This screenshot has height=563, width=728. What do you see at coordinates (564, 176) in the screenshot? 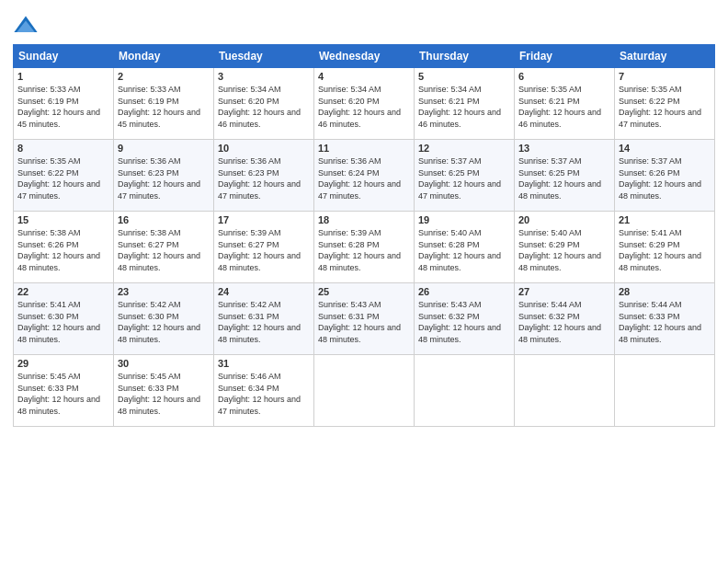
I see `calendar-cell: 13Sunrise: 5:37 AM Sunset: 6:25 PM Dayli…` at bounding box center [564, 176].